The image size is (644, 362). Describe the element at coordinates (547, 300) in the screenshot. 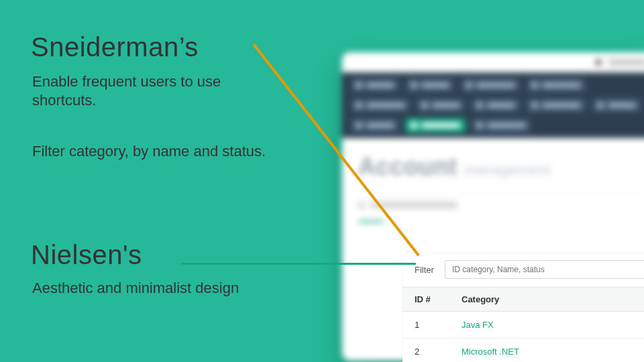

I see `col-header-category: Category` at that location.